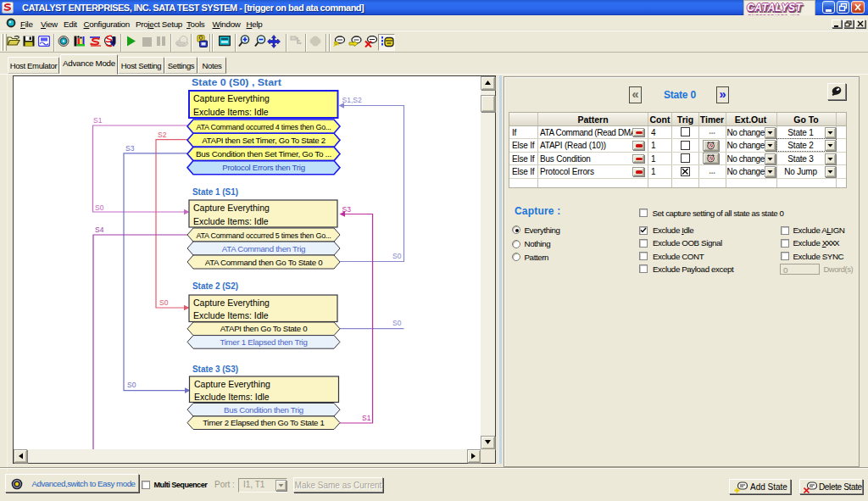 Image resolution: width=868 pixels, height=501 pixels. What do you see at coordinates (264, 127) in the screenshot?
I see `svg-text:ATA Command occurred 4 times t: ATA Command occurred 4 times then Go...` at bounding box center [264, 127].